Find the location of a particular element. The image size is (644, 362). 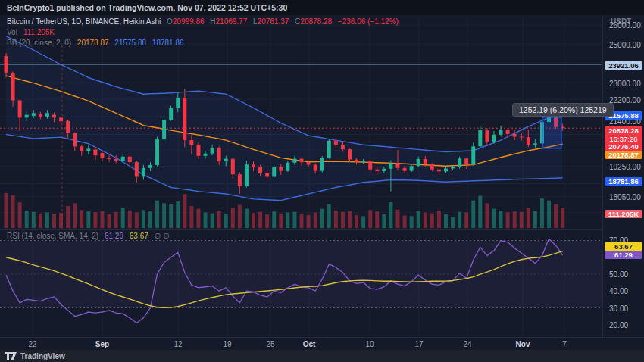

axis-price-badge: 20878.2816:37:26 is located at coordinates (624, 135).